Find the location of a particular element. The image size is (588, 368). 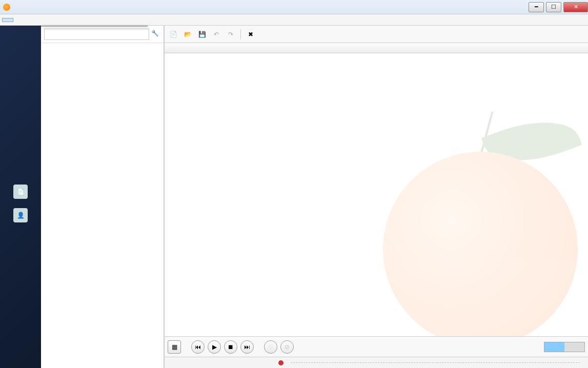

minimize-button: ━ is located at coordinates (536, 7).